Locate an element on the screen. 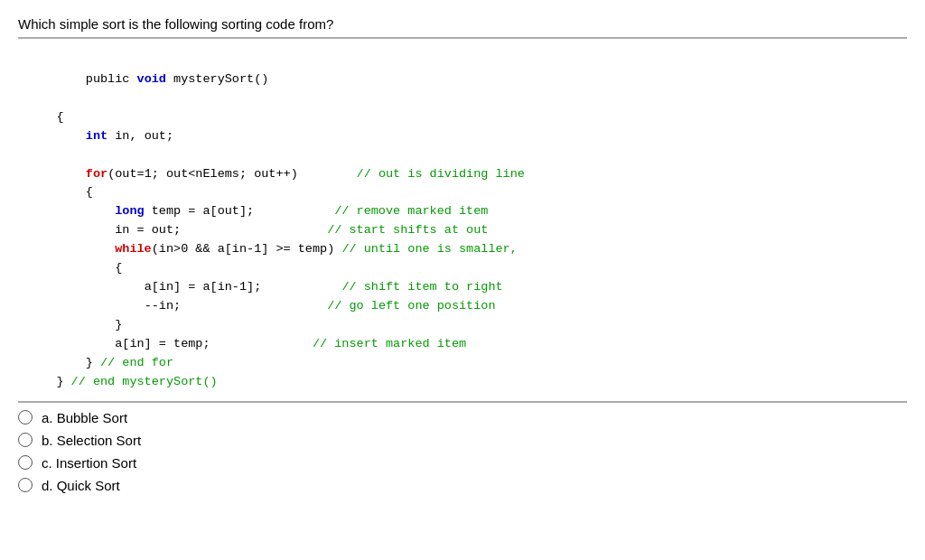  radio-d is located at coordinates (25, 485).